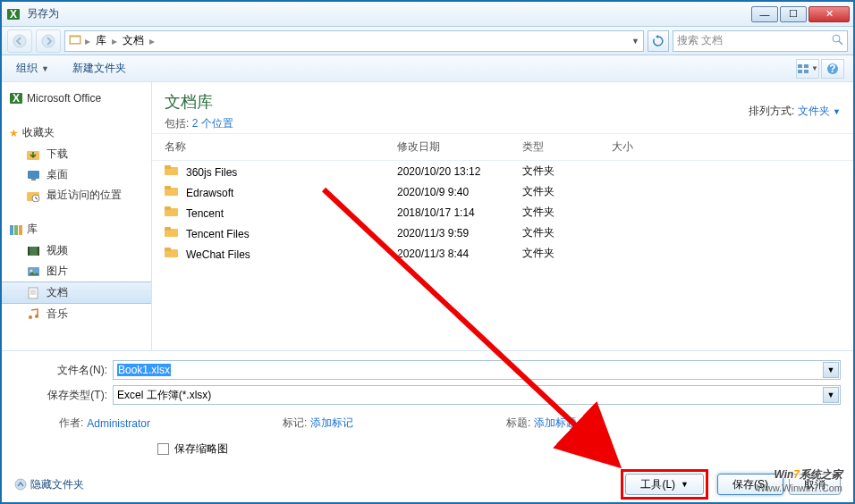  Describe the element at coordinates (63, 370) in the screenshot. I see `filename-label: 文件名(N):` at that location.